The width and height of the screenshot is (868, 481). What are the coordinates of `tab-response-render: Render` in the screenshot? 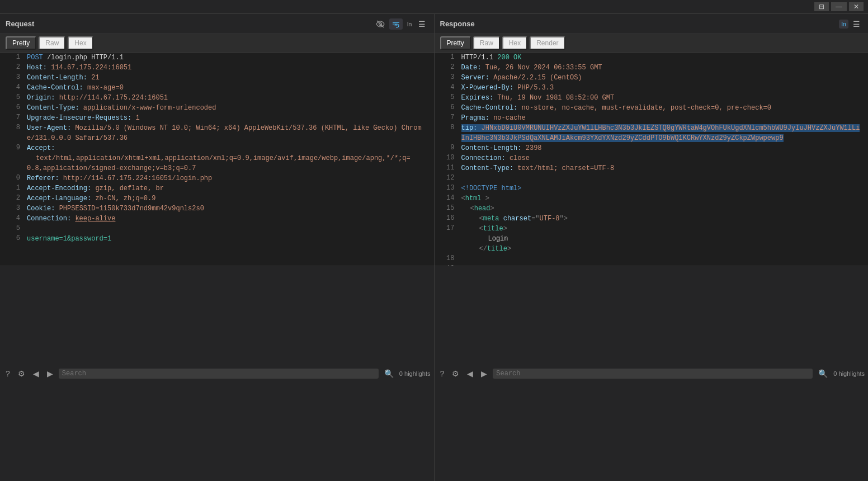 It's located at (547, 43).